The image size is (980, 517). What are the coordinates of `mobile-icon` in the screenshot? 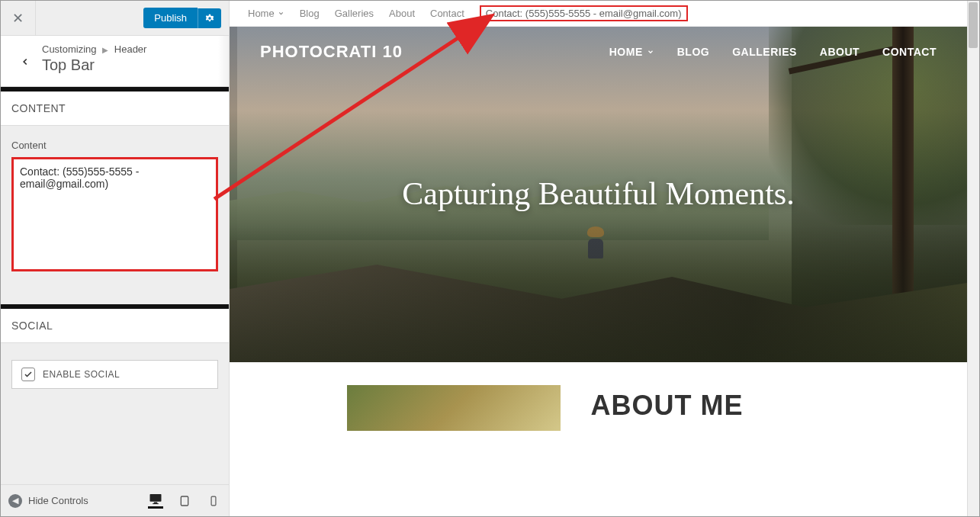 It's located at (214, 501).